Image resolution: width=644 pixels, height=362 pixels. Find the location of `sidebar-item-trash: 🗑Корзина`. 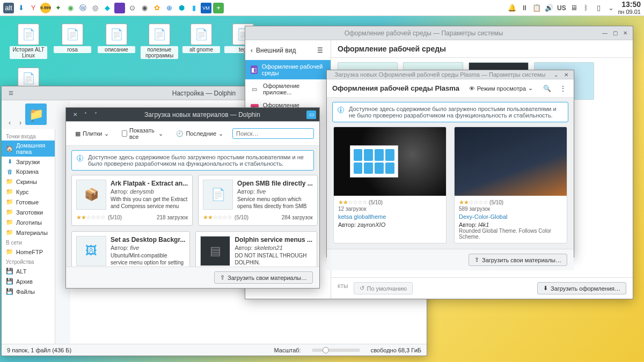

sidebar-item-trash: 🗑Корзина is located at coordinates (28, 172).